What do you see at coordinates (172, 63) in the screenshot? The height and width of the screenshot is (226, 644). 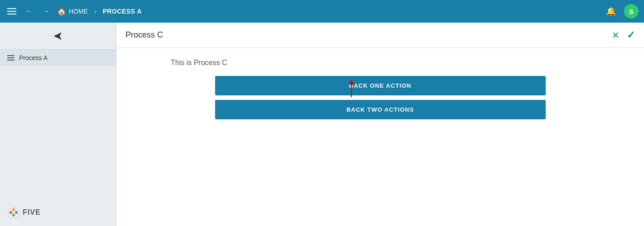 I see `process-description: This is Process C` at bounding box center [172, 63].